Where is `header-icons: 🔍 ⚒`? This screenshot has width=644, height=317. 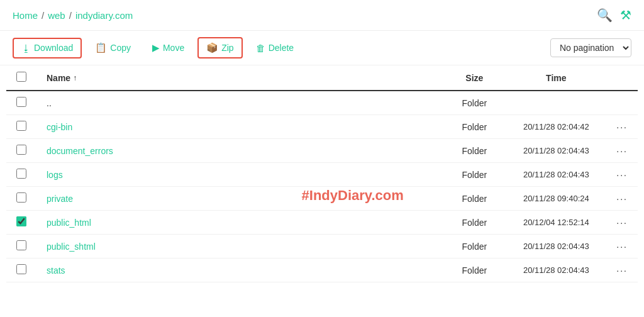 header-icons: 🔍 ⚒ is located at coordinates (614, 15).